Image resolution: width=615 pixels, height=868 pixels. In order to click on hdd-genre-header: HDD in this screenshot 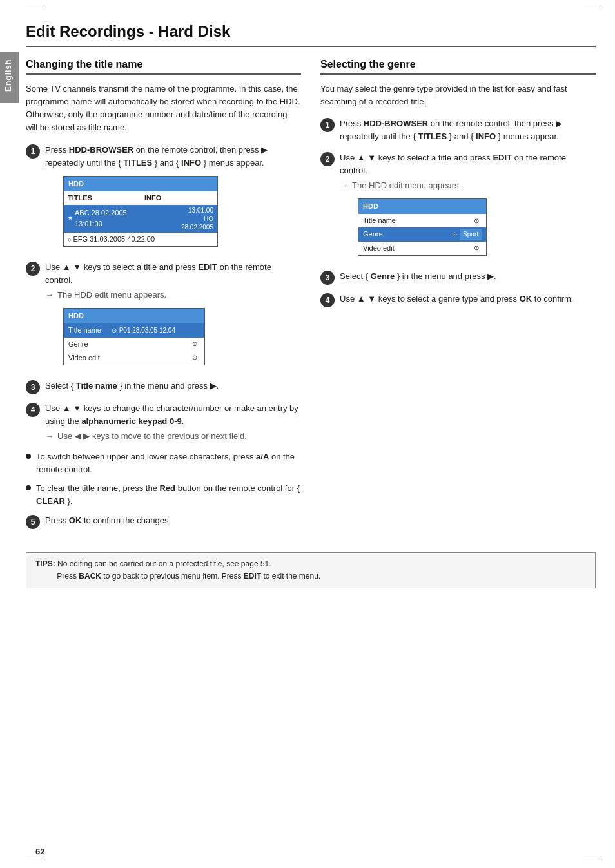, I will do `click(422, 206)`.